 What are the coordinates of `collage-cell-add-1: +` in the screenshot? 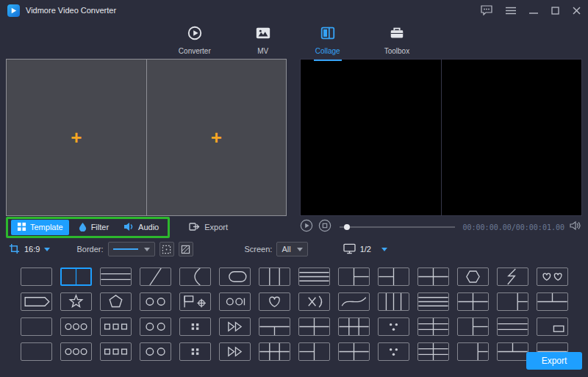 It's located at (76, 137).